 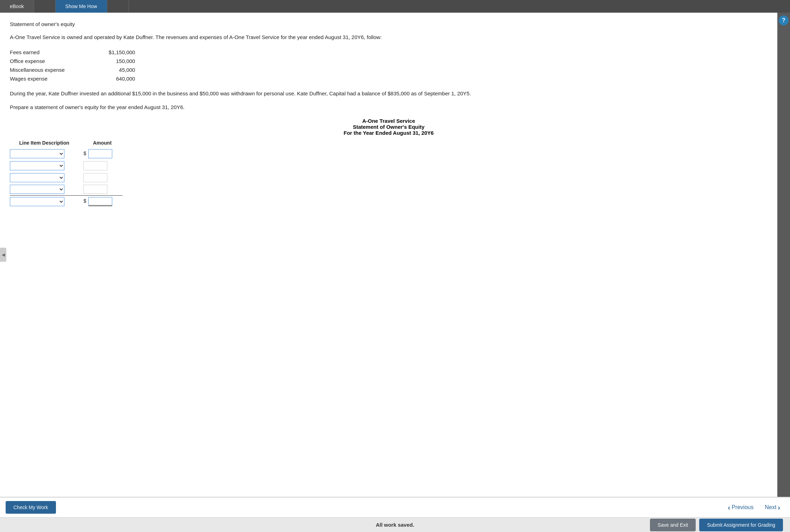 I want to click on row5-amount-input, so click(x=100, y=202).